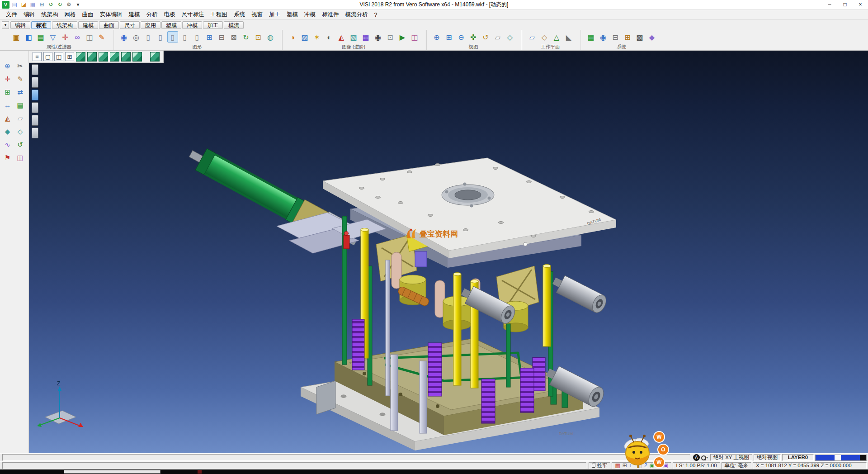 The height and width of the screenshot is (474, 868). Describe the element at coordinates (305, 37) in the screenshot. I see `texture-button: ▨` at that location.